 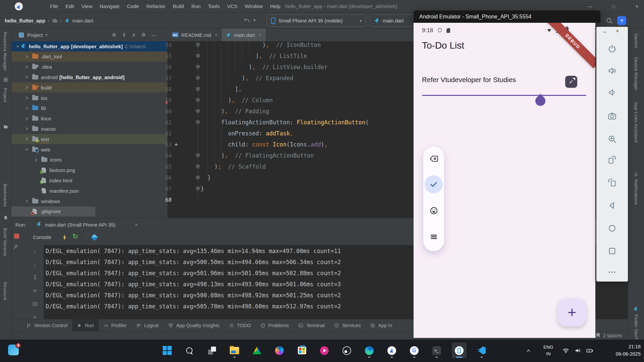 What do you see at coordinates (5, 291) in the screenshot?
I see `rail-item-structure: Structure` at bounding box center [5, 291].